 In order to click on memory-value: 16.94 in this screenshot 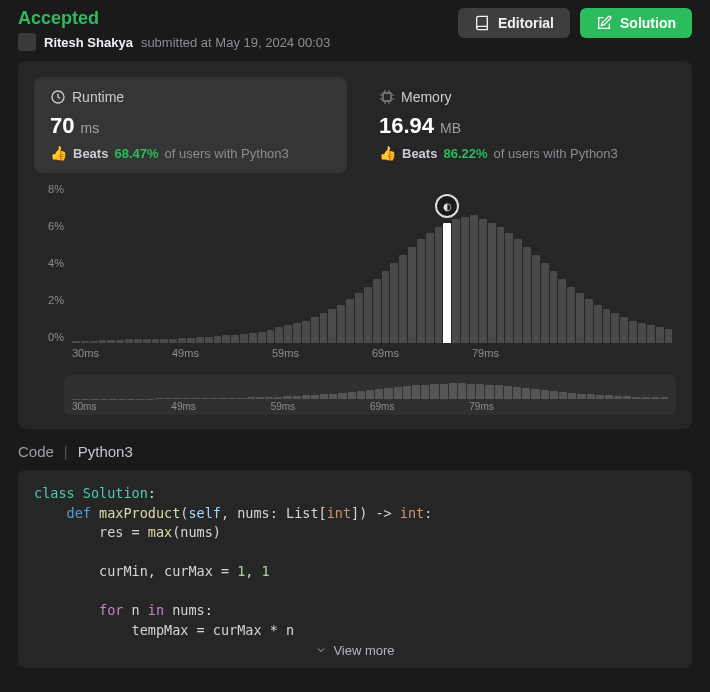, I will do `click(406, 126)`.